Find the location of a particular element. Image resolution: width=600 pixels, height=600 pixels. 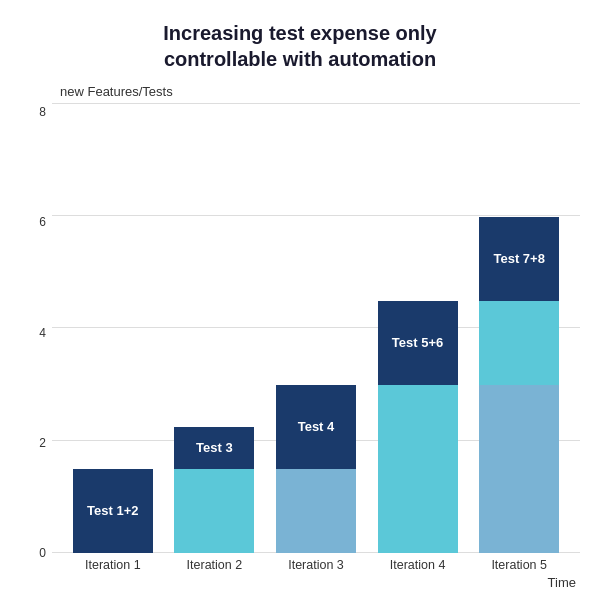

bar-segment-label: Test 7+8 is located at coordinates (519, 258).